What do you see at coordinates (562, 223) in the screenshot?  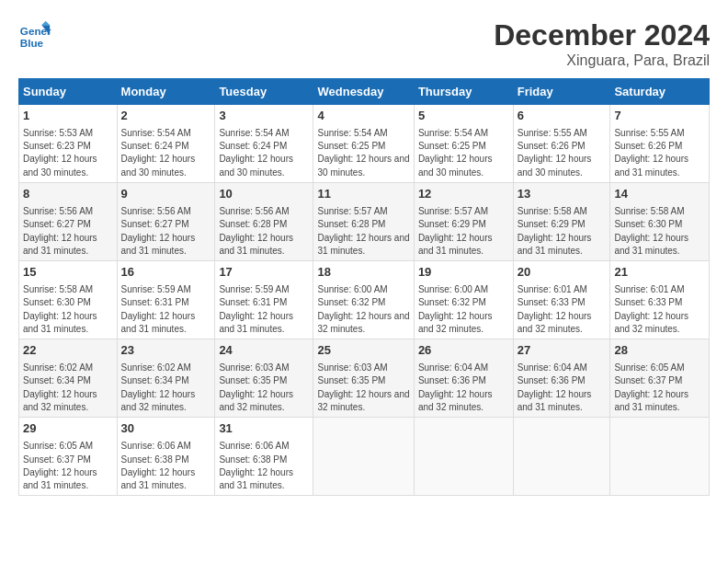 I see `day-cell: 13Sunrise: 5:58 AMSunset: 6:29 PMDayligh…` at bounding box center [562, 223].